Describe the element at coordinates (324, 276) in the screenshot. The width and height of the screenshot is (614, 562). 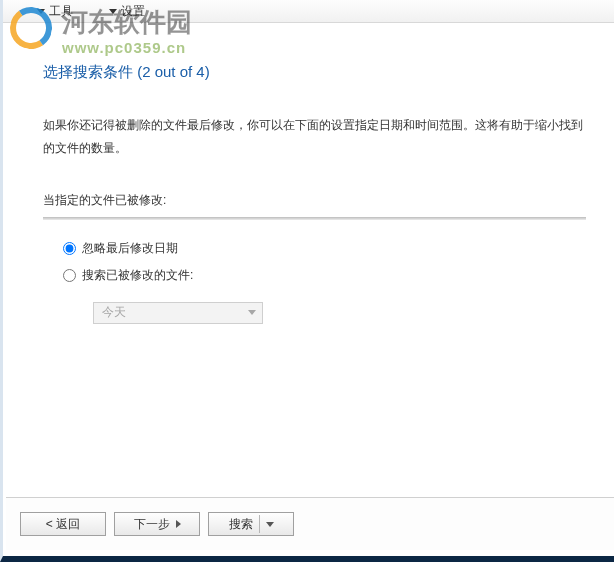
I see `radio-search-modified: 搜索已被修改的文件:` at that location.